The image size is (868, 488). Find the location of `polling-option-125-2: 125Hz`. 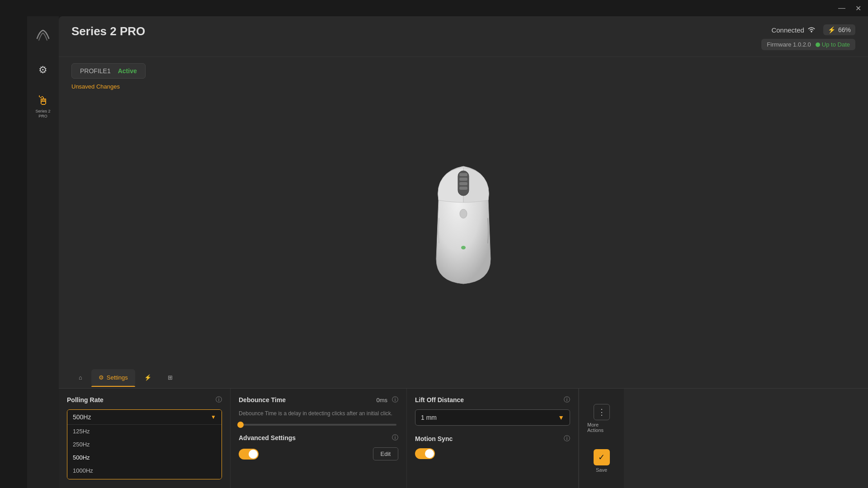

polling-option-125-2: 125Hz is located at coordinates (145, 478).